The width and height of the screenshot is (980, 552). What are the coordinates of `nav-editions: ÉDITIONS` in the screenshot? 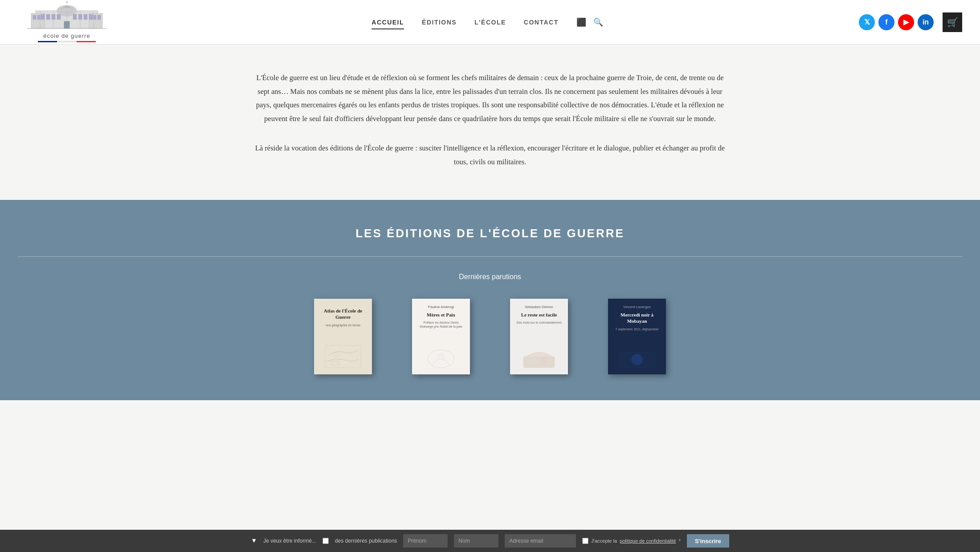 It's located at (439, 22).